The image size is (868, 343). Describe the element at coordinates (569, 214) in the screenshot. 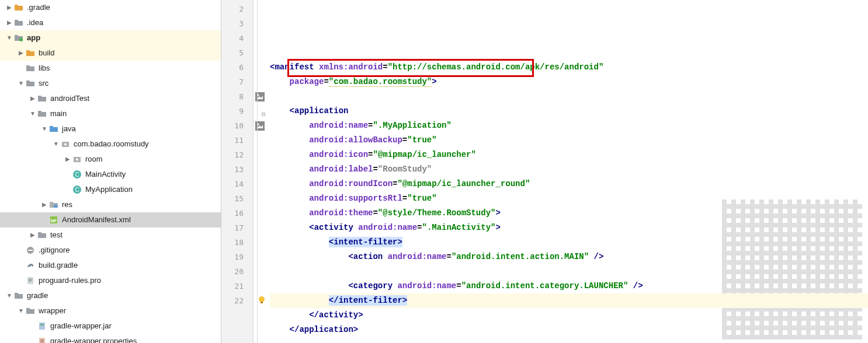

I see `code-line: android:theme="@style/Theme.RoomStudy">` at that location.